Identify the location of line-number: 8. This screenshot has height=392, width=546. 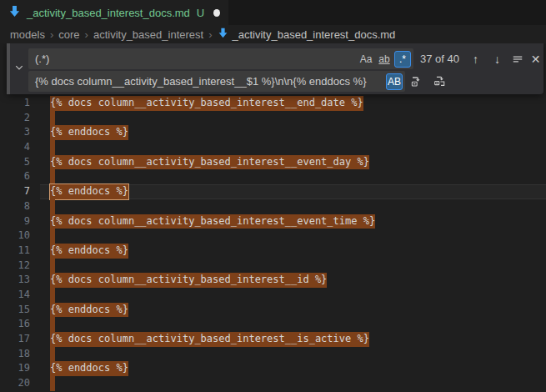
(15, 207).